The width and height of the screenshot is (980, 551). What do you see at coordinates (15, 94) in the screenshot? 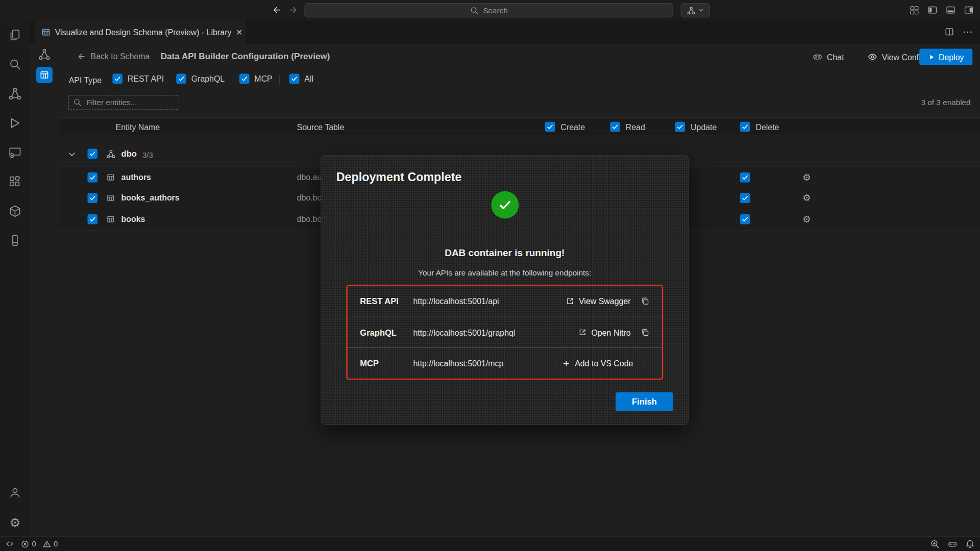
I see `schema-explorer-icon` at bounding box center [15, 94].